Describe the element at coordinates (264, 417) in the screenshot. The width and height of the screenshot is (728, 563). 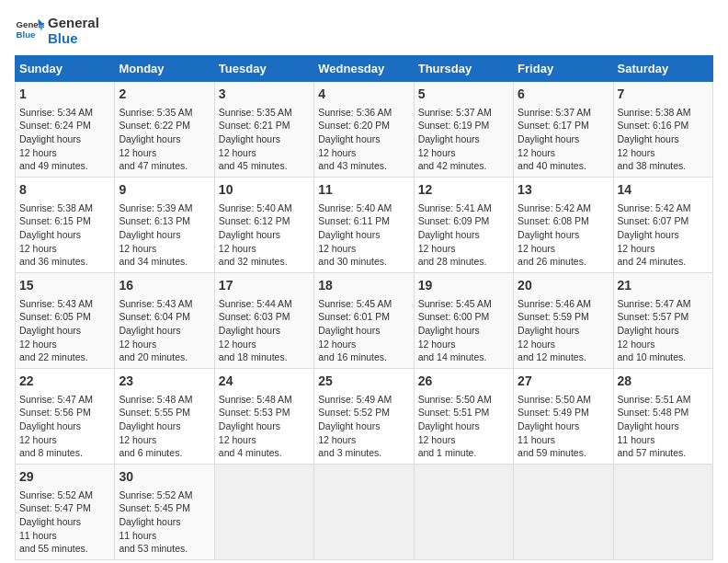
I see `calendar-cell: 24Sunrise: 5:48 AMSunset: 5:53 PMDayligh…` at that location.